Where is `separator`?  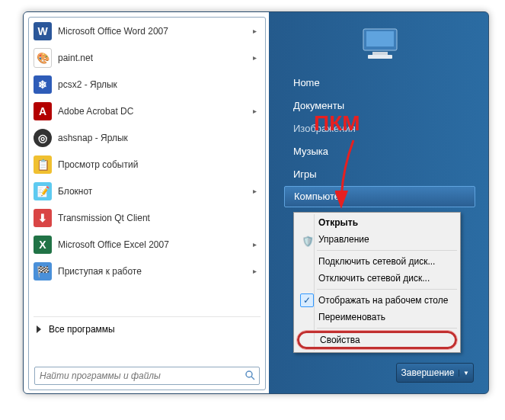 separator is located at coordinates (147, 317).